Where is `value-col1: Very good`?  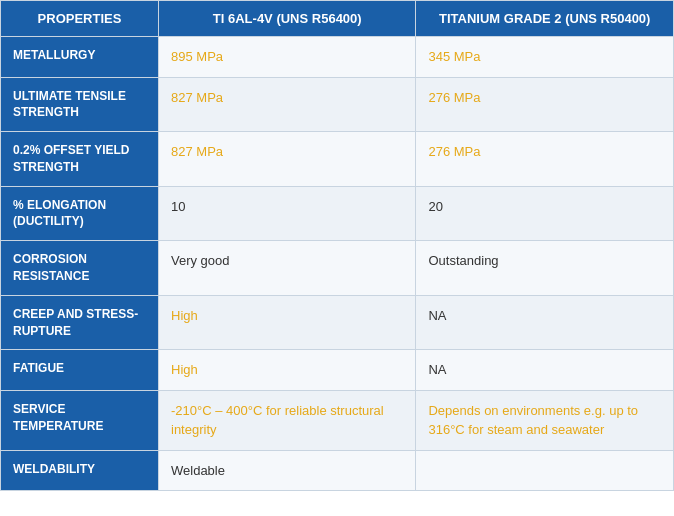
value-col1: Very good is located at coordinates (288, 268).